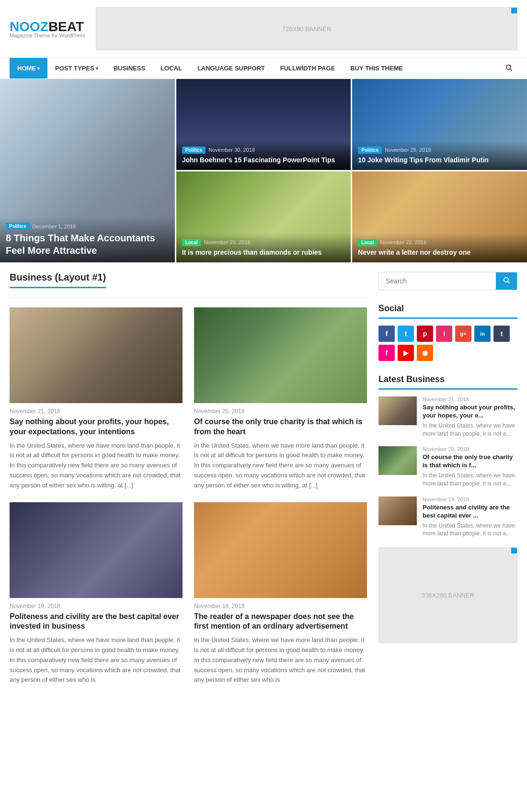  I want to click on hero-main-tag: Politics, so click(18, 226).